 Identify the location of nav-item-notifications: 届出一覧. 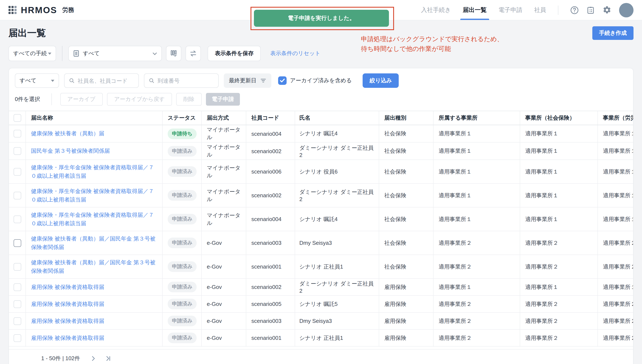
(475, 10).